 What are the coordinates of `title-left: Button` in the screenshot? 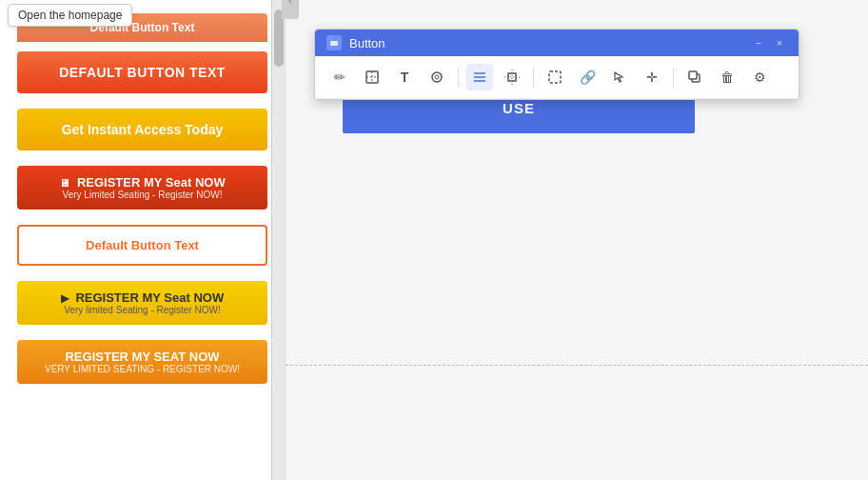 It's located at (356, 43).